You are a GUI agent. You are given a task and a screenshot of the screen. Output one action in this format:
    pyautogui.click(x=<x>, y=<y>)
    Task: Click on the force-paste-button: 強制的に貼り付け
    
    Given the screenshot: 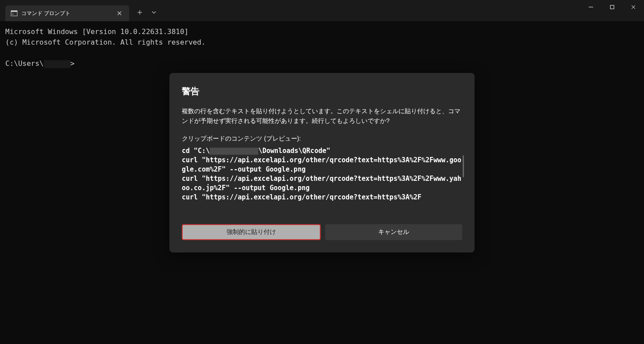 What is the action you would take?
    pyautogui.click(x=251, y=232)
    